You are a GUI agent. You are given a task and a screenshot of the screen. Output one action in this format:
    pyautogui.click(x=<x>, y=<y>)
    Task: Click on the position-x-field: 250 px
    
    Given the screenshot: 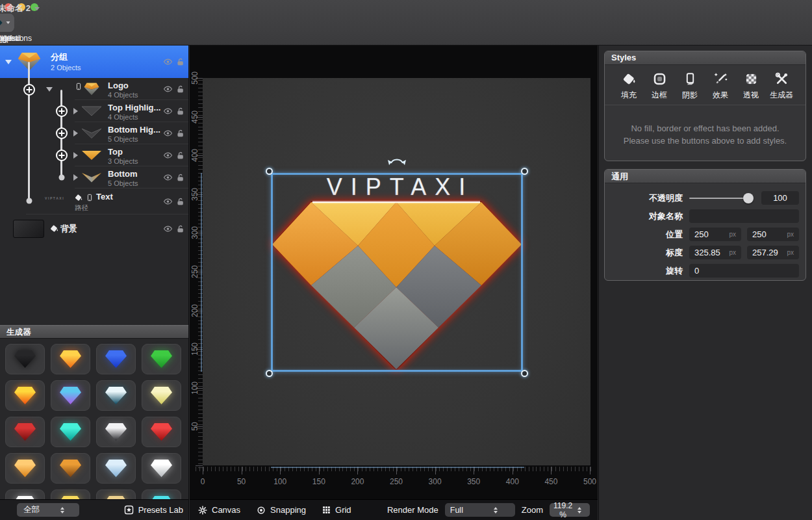 What is the action you would take?
    pyautogui.click(x=715, y=234)
    